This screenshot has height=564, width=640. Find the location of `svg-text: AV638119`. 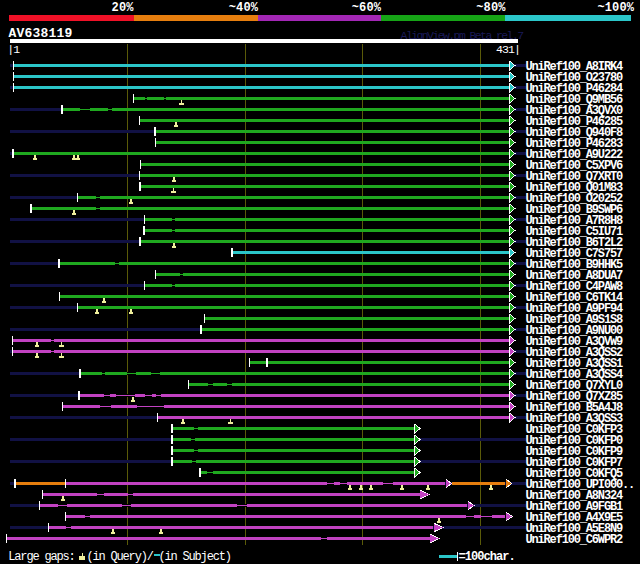

svg-text: AV638119 is located at coordinates (41, 34).